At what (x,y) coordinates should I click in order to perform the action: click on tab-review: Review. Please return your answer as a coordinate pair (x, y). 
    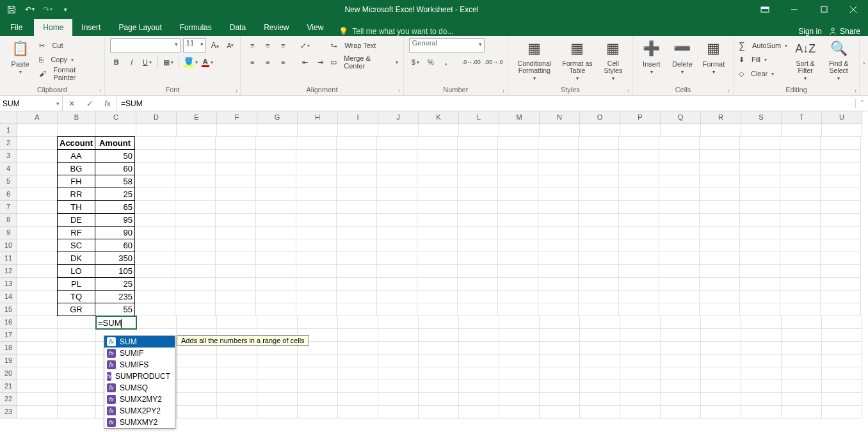
    Looking at the image, I should click on (277, 28).